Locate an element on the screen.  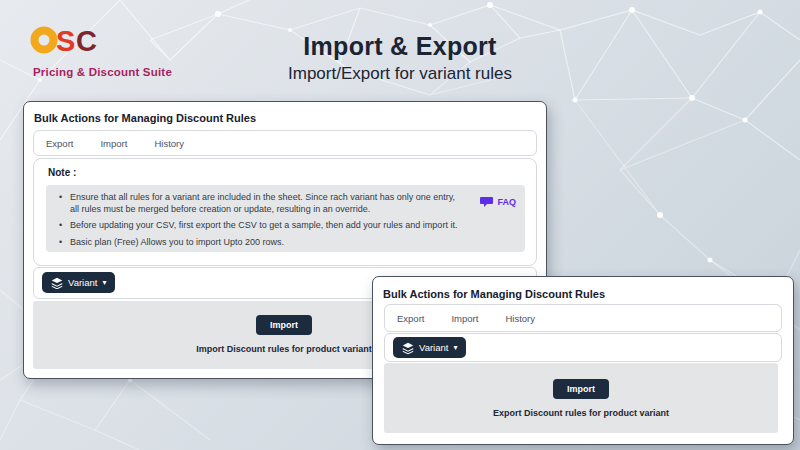
action-caption: Export Discount rules for product varian… is located at coordinates (581, 413).